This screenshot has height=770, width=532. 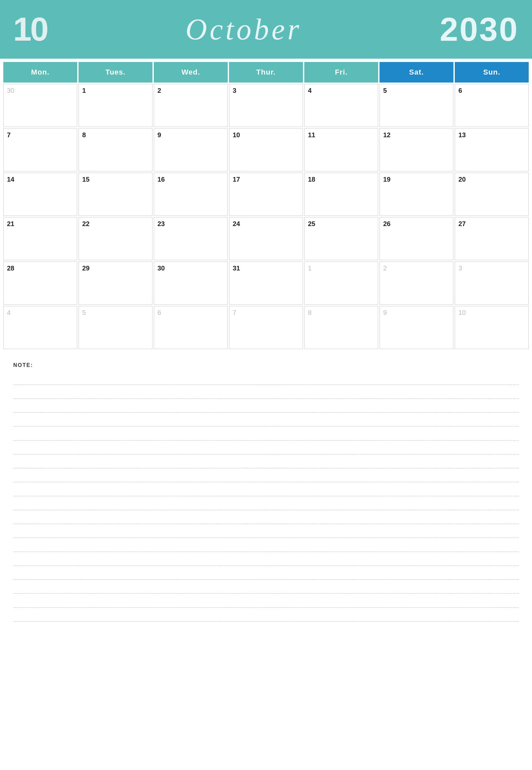 What do you see at coordinates (235, 91) in the screenshot?
I see `cell-date: 3` at bounding box center [235, 91].